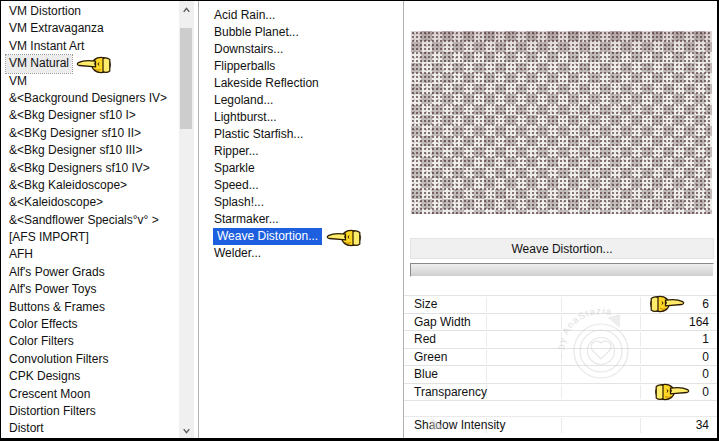  I want to click on category-item: &<Bkg Designer sf10 III>, so click(90, 150).